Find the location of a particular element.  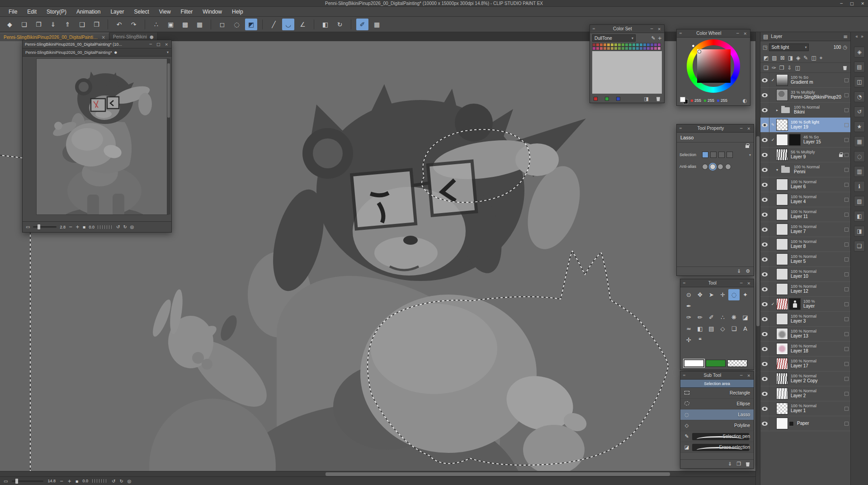

brush-tool-icon: ✐ is located at coordinates (712, 318).